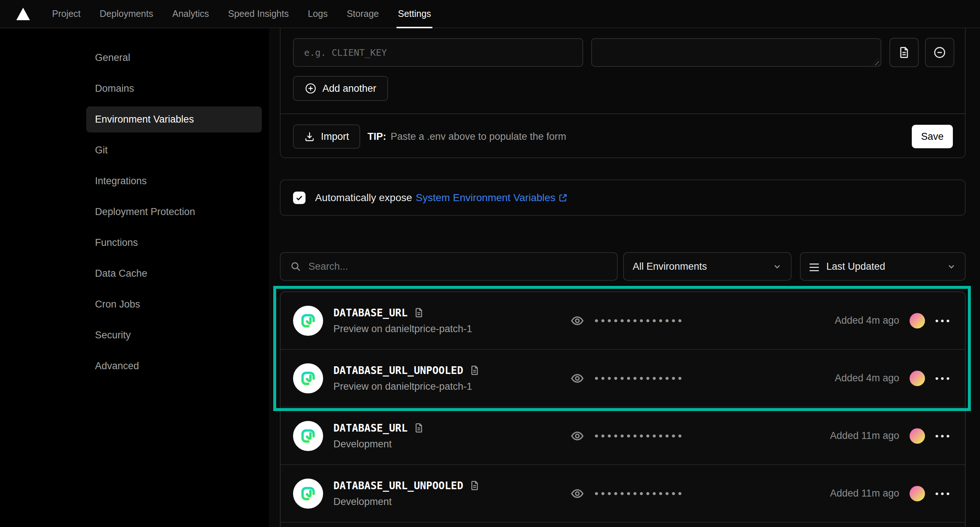 Image resolution: width=980 pixels, height=527 pixels. Describe the element at coordinates (310, 136) in the screenshot. I see `import-icon` at that location.